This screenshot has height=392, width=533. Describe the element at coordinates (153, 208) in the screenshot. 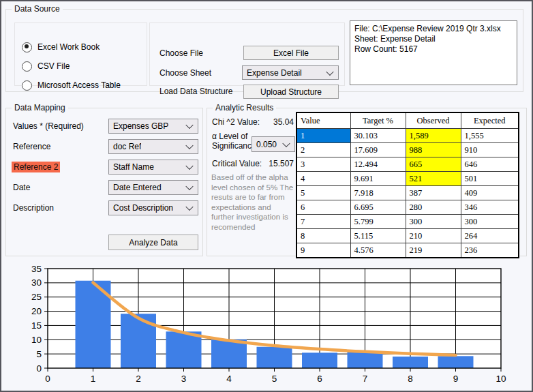

I see `description-select: Cost Description` at that location.